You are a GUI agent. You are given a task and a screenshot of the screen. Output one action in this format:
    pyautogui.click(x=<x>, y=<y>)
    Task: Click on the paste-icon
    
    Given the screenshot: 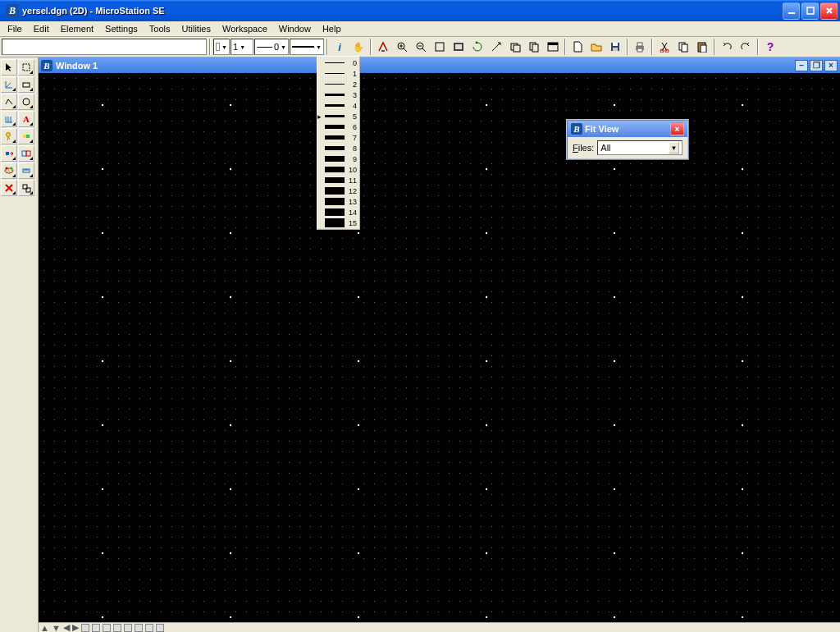 What is the action you would take?
    pyautogui.click(x=702, y=47)
    